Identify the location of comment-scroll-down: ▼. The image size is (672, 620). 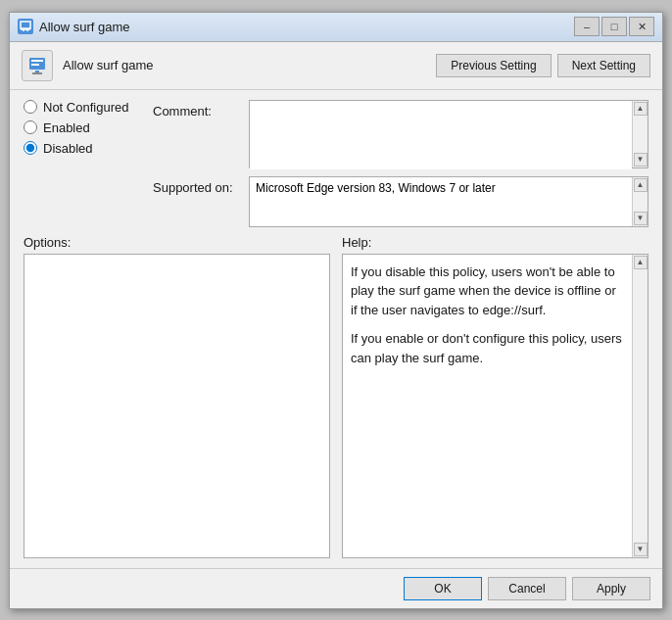
(641, 160).